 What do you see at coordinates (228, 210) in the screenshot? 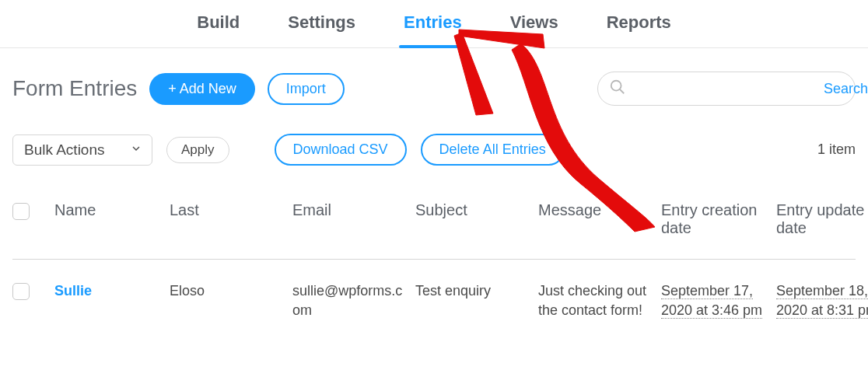
I see `col-last: Last` at bounding box center [228, 210].